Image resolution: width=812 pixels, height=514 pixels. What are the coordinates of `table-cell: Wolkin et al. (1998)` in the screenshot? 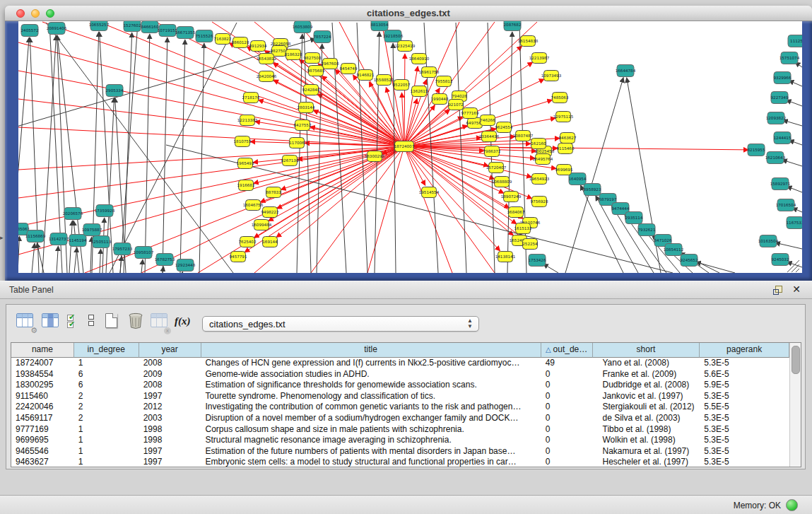 It's located at (647, 440).